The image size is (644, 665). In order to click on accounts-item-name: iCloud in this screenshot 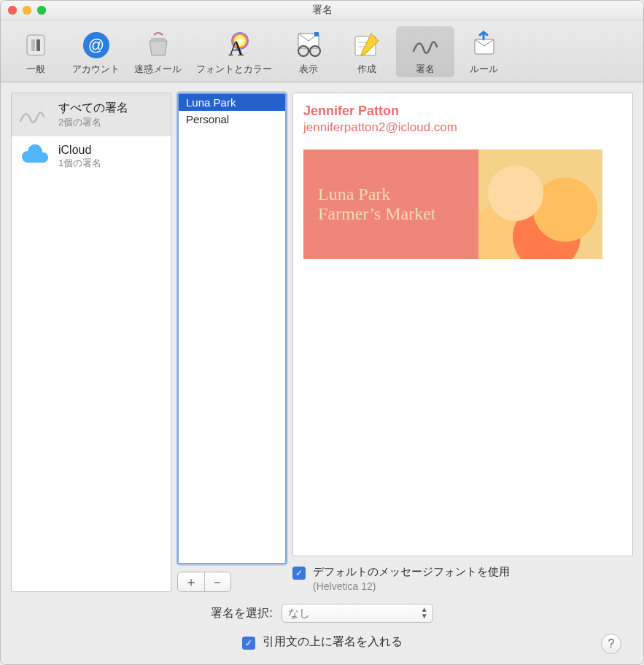, I will do `click(80, 150)`.